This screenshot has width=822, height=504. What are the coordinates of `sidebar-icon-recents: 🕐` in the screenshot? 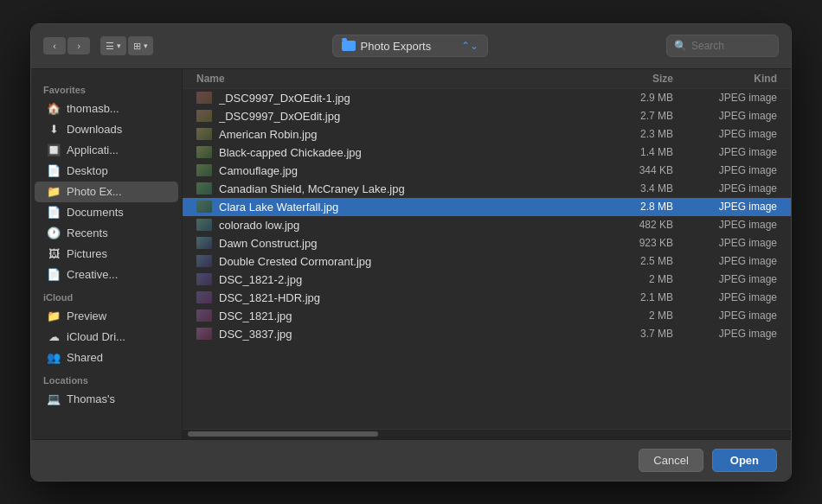 It's located at (54, 233).